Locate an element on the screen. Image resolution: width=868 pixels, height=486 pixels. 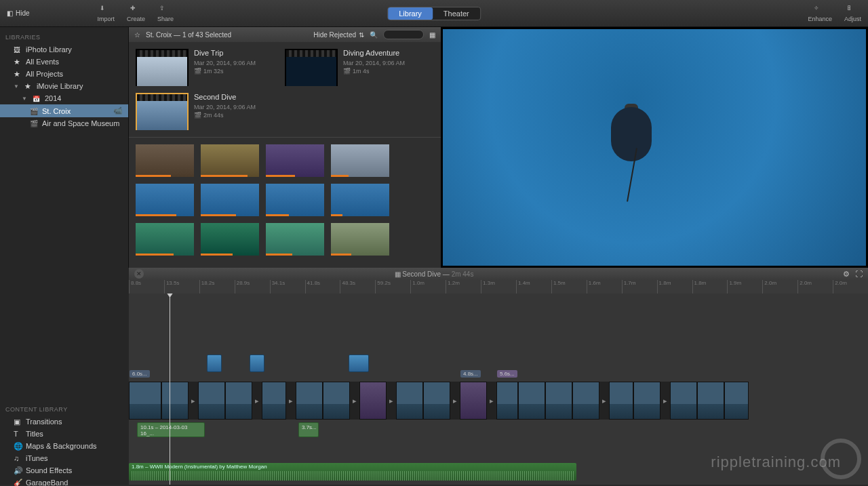
enhance-button: ✧ Enhance is located at coordinates (820, 14).